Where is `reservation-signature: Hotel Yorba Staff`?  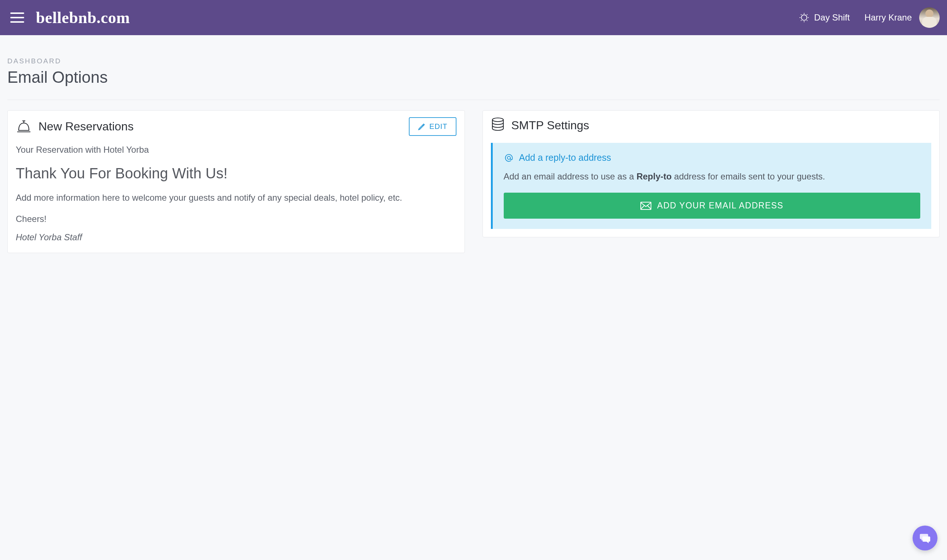
reservation-signature: Hotel Yorba Staff is located at coordinates (236, 237).